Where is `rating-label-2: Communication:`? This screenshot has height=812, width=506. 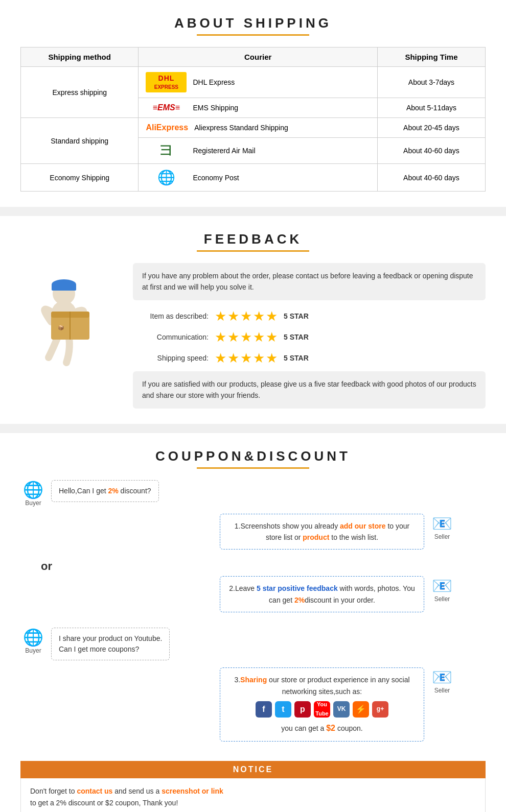 rating-label-2: Communication: is located at coordinates (174, 337).